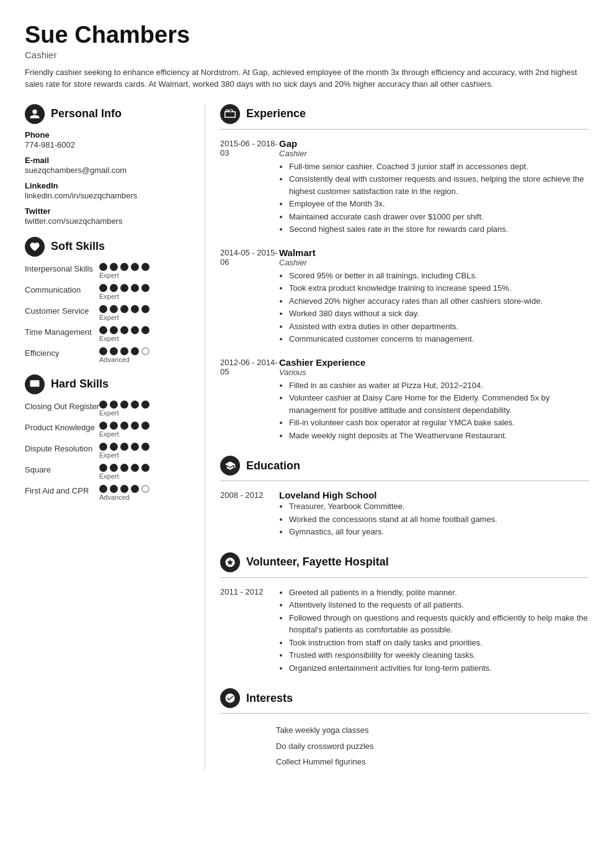  I want to click on soft-skills-header: Soft Skills, so click(106, 247).